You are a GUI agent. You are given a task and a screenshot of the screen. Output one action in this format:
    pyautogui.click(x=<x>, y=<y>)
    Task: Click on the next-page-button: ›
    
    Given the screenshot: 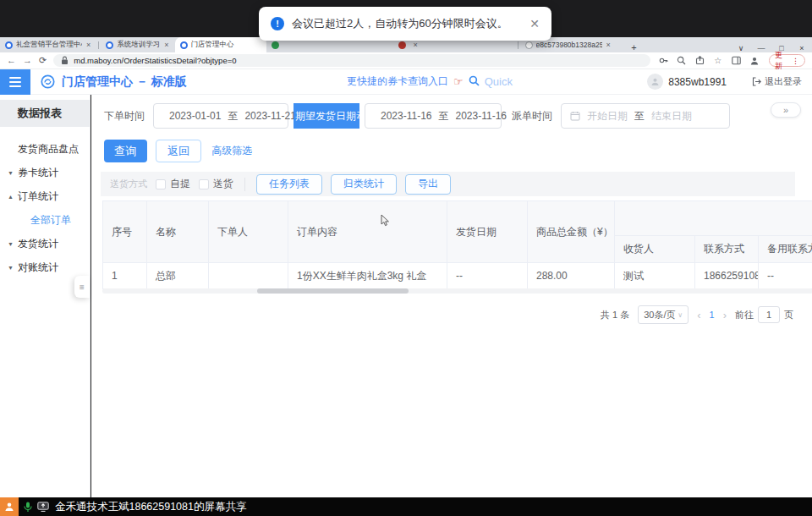 What is the action you would take?
    pyautogui.click(x=725, y=315)
    